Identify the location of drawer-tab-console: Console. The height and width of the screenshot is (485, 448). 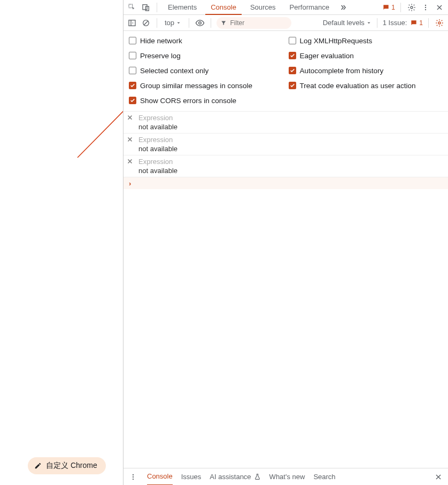
(160, 477).